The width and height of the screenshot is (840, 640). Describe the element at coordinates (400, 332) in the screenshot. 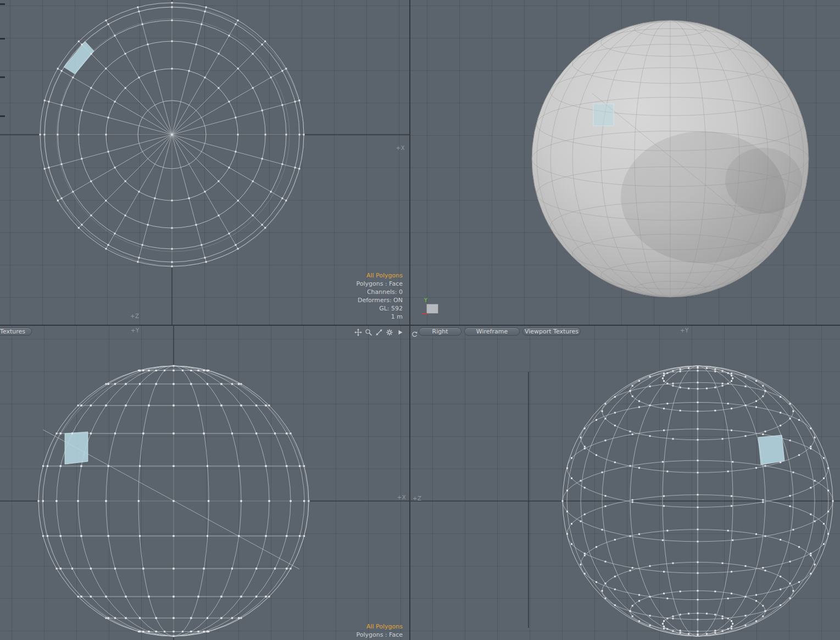

I see `play-icon` at that location.